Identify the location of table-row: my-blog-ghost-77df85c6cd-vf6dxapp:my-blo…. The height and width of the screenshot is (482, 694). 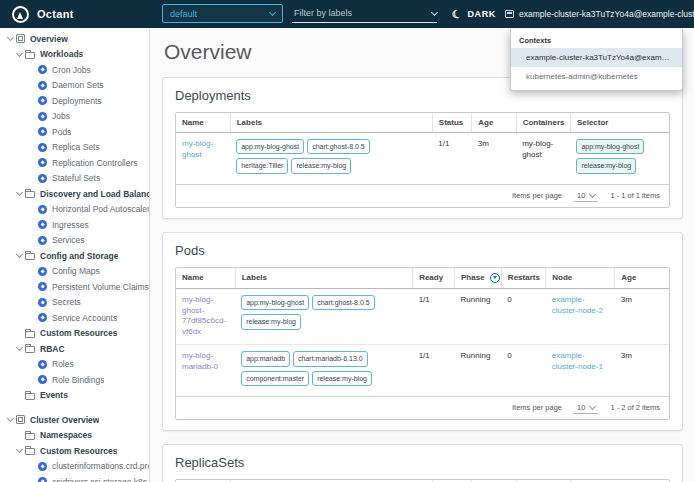
(422, 316).